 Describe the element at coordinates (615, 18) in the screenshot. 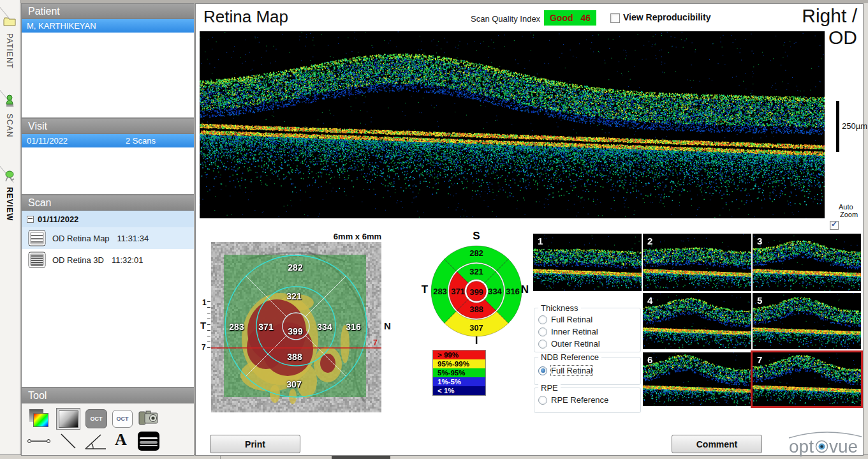

I see `view-reproducibility-checkbox` at that location.